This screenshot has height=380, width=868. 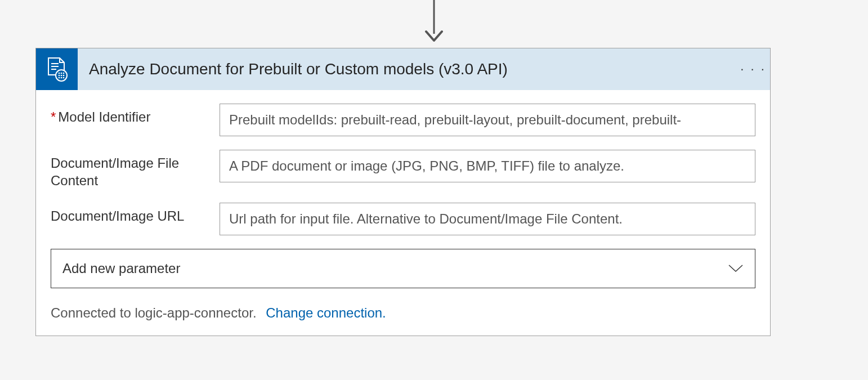 I want to click on field-row-image-url: Document/Image URL, so click(x=403, y=219).